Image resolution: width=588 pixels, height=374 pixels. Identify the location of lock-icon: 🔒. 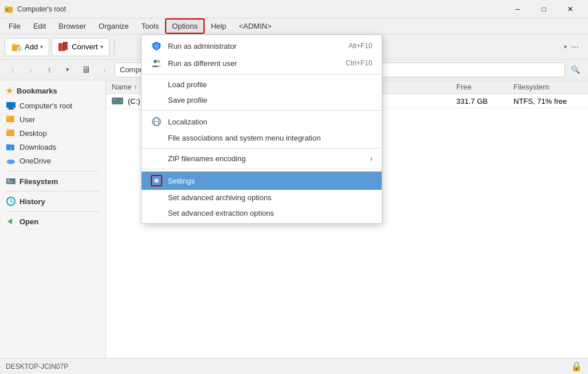
(577, 366).